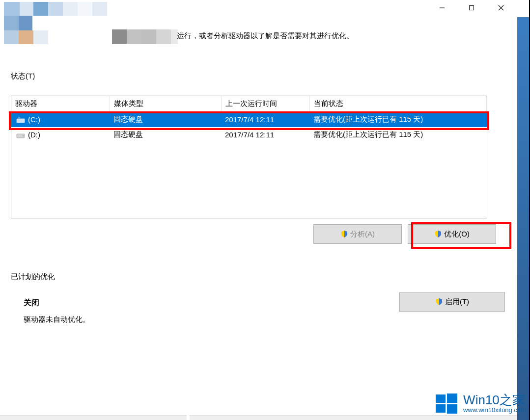  I want to click on table-row: (D:)固态硬盘2017/7/4 12:11需要优化(距上次运行已有 115 天…, so click(249, 134).